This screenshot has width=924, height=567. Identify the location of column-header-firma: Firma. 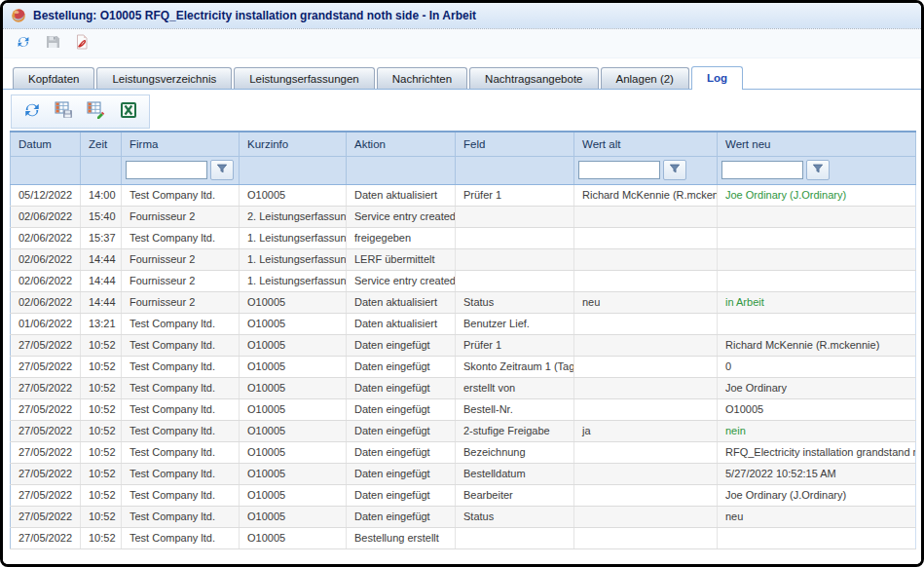
(181, 144).